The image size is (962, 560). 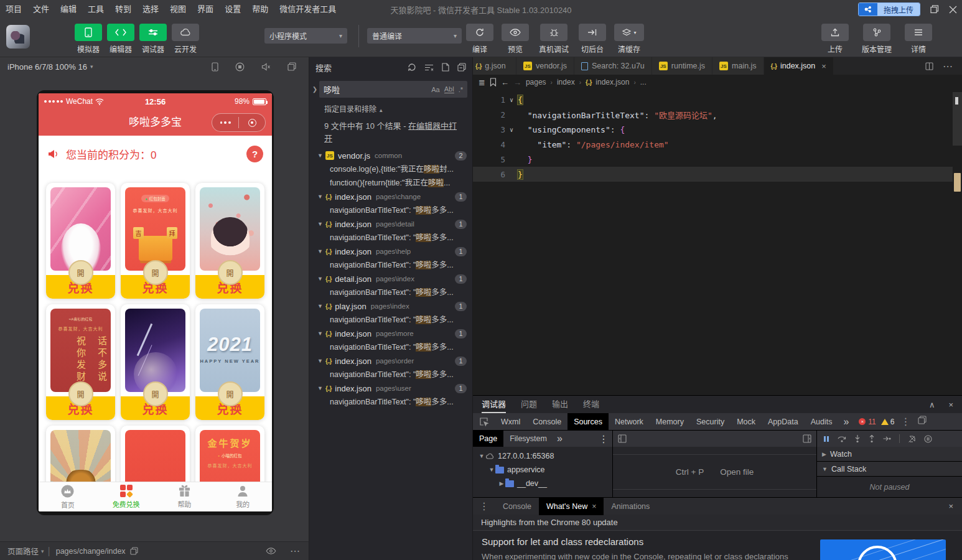 I want to click on menu-help: 帮助, so click(x=260, y=9).